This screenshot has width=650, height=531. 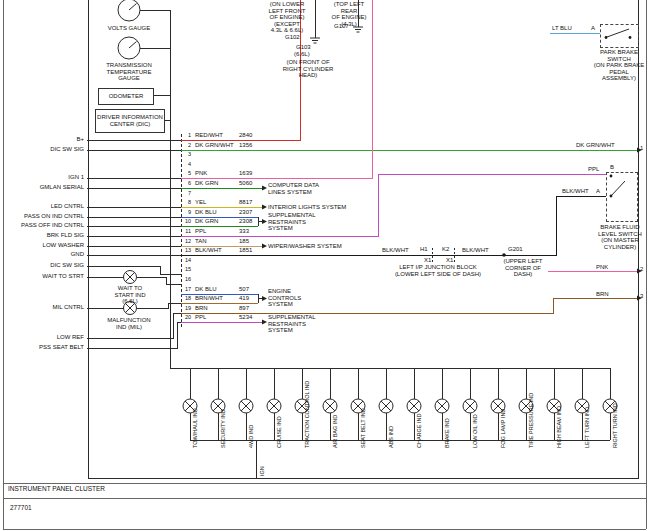 I want to click on g201-location: (UPPER LEFT CORNER OF DASH), so click(x=523, y=268).